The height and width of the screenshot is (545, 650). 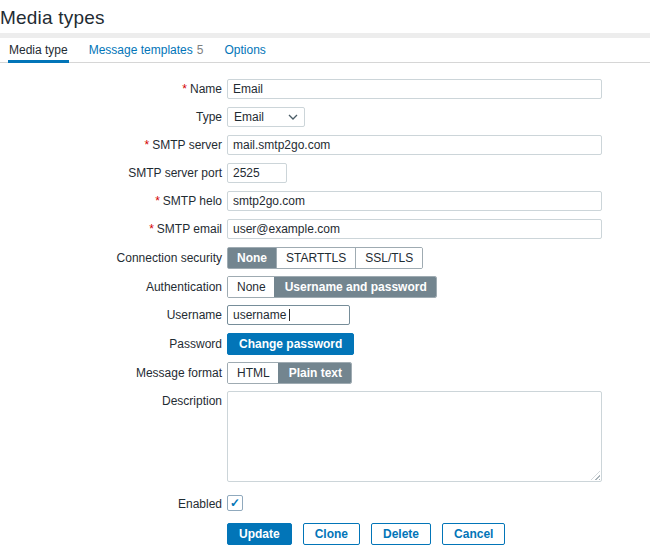 What do you see at coordinates (235, 503) in the screenshot?
I see `enabled-checkbox: ✓` at bounding box center [235, 503].